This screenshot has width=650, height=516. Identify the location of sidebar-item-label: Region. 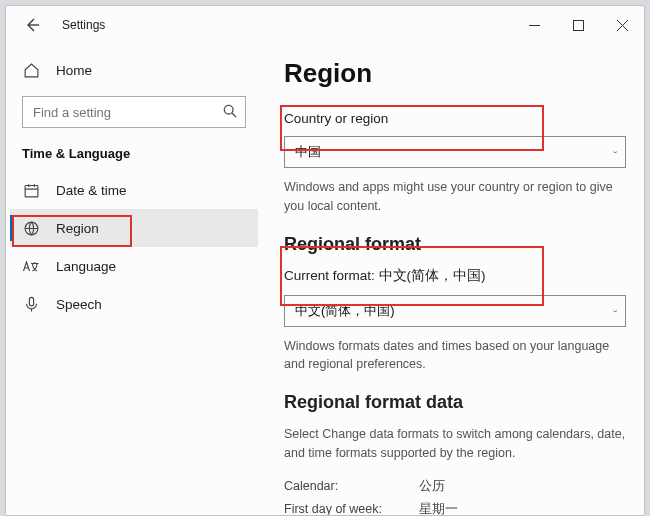
(78, 228).